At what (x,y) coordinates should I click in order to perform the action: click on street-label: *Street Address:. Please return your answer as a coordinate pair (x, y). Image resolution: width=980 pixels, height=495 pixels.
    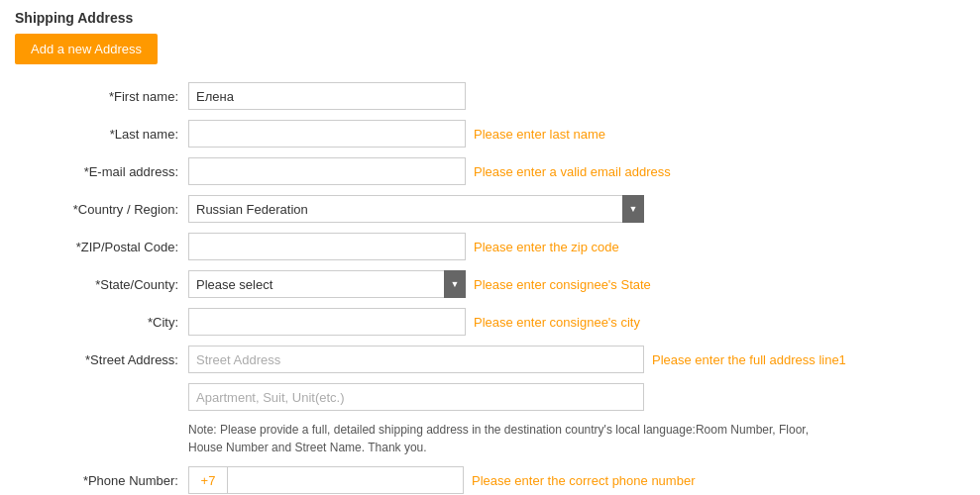
    Looking at the image, I should click on (111, 360).